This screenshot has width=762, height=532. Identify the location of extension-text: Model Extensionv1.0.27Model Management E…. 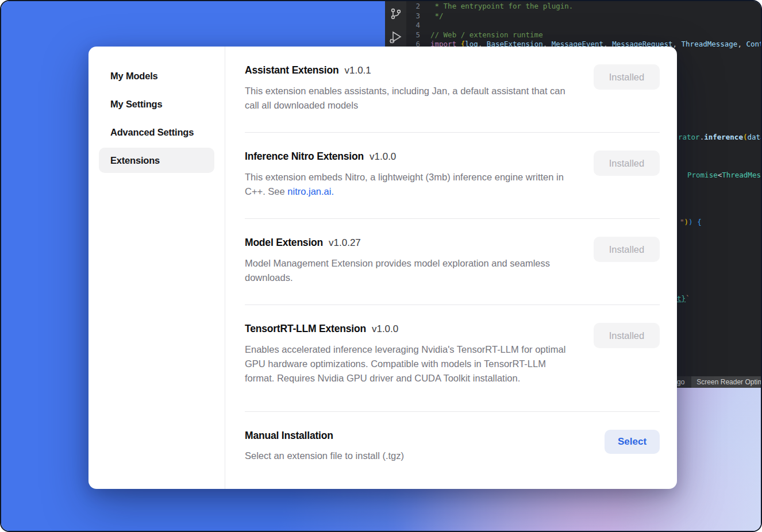
(411, 260).